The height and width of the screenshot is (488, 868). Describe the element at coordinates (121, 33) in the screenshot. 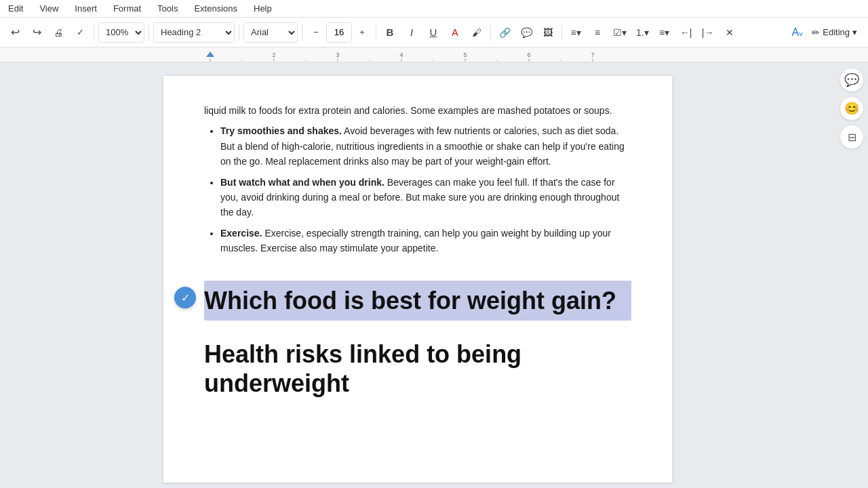

I see `zoom-select: 100% 75% 125%` at that location.